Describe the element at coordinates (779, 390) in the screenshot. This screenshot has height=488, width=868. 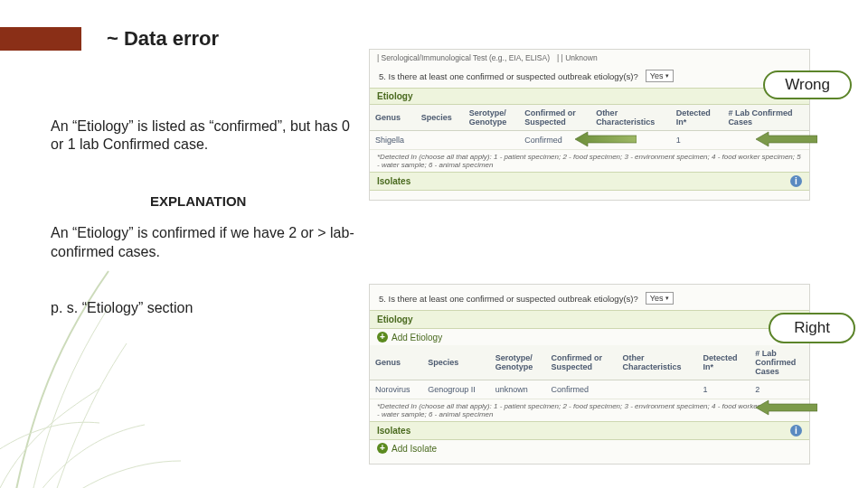
I see `cell-labcases: 2` at that location.